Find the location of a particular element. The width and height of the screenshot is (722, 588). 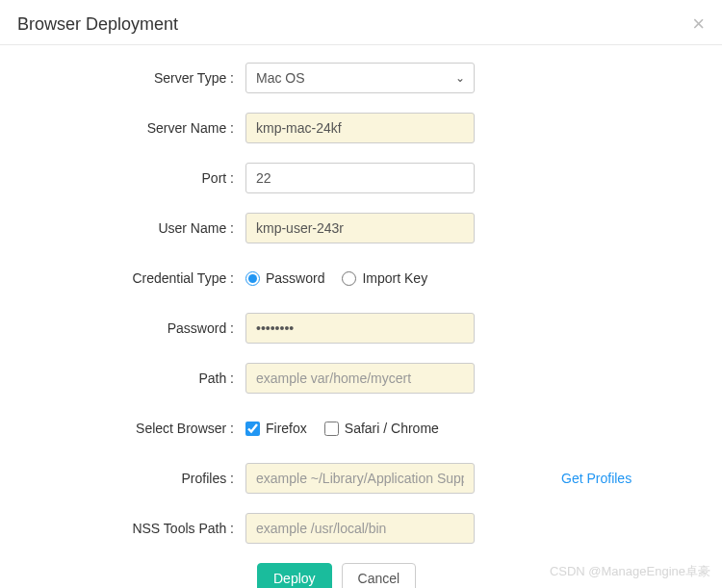

row-path: Path : is located at coordinates (361, 378).